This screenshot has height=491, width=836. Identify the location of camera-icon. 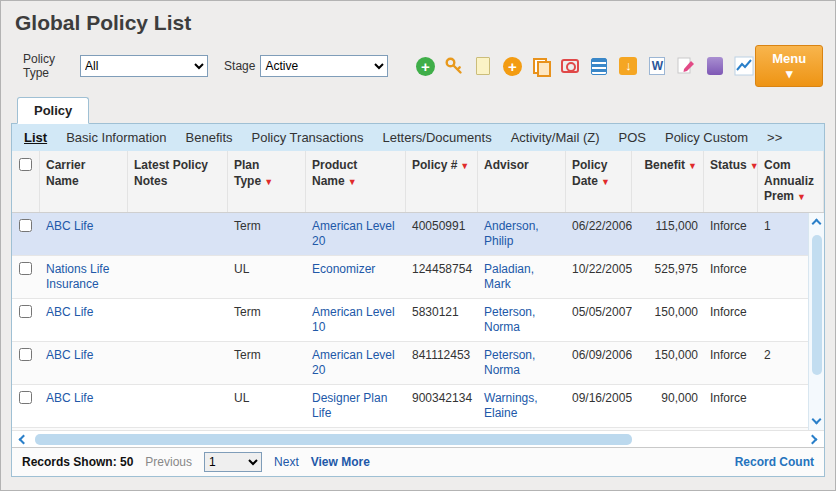
(570, 66).